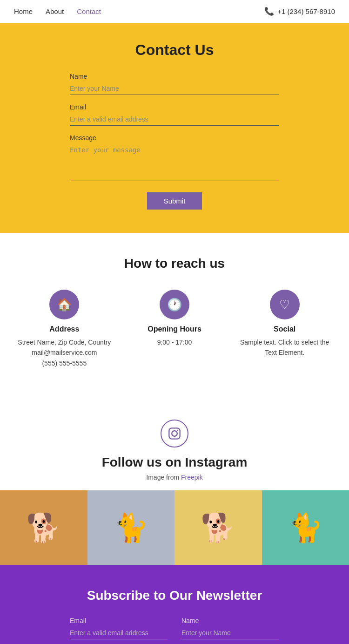 The height and width of the screenshot is (644, 349). I want to click on newsletter-email-input, so click(119, 633).